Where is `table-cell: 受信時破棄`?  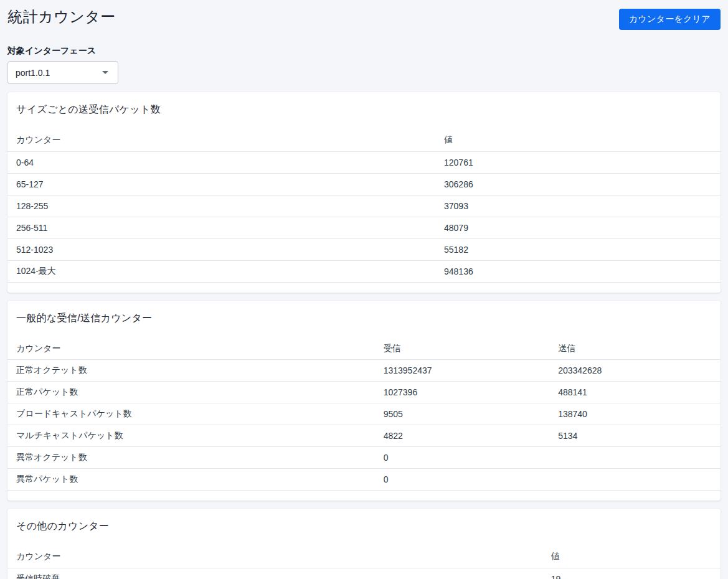 table-cell: 受信時破棄 is located at coordinates (275, 573).